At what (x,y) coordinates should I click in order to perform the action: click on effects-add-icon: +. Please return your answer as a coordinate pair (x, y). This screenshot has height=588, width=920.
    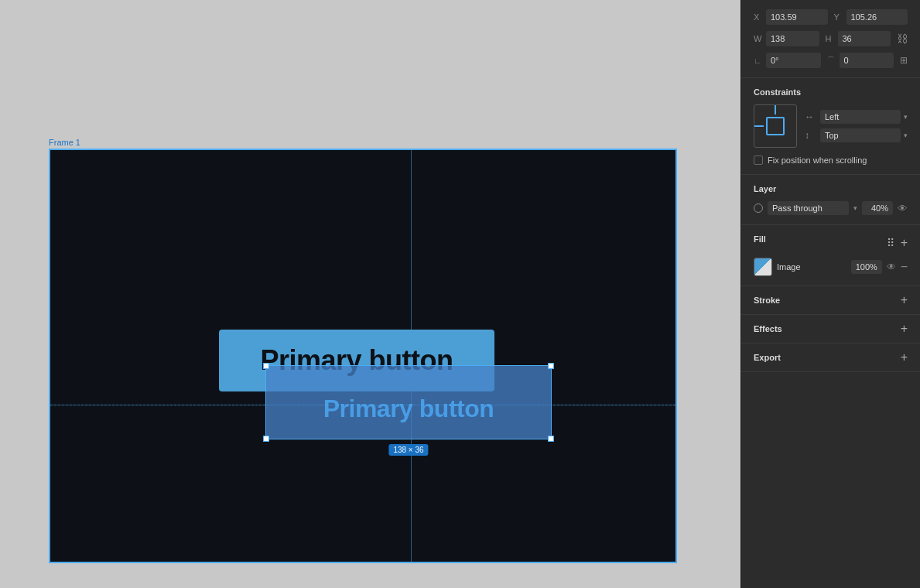
    Looking at the image, I should click on (904, 329).